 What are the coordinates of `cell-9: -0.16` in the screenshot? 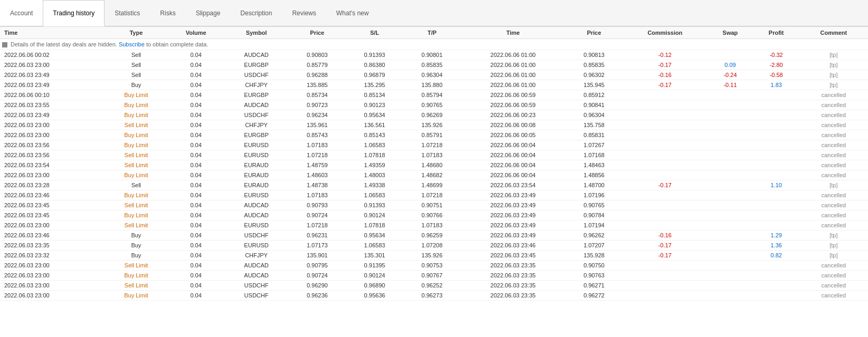 It's located at (665, 75).